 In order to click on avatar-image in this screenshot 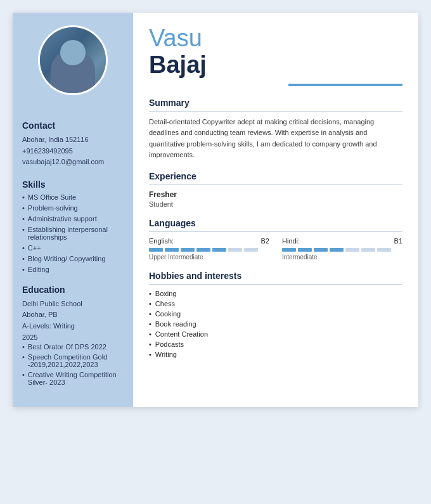, I will do `click(73, 60)`.